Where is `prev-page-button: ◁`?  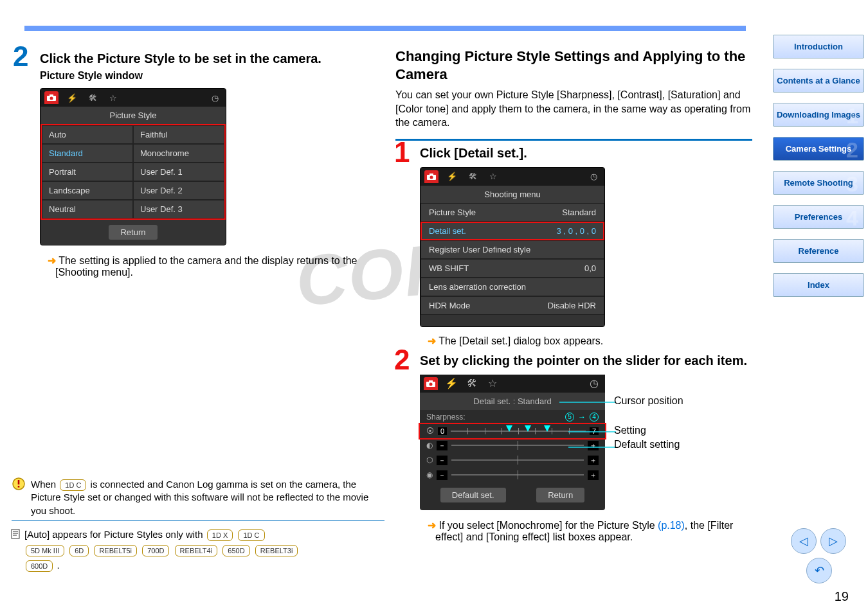 prev-page-button: ◁ is located at coordinates (804, 541).